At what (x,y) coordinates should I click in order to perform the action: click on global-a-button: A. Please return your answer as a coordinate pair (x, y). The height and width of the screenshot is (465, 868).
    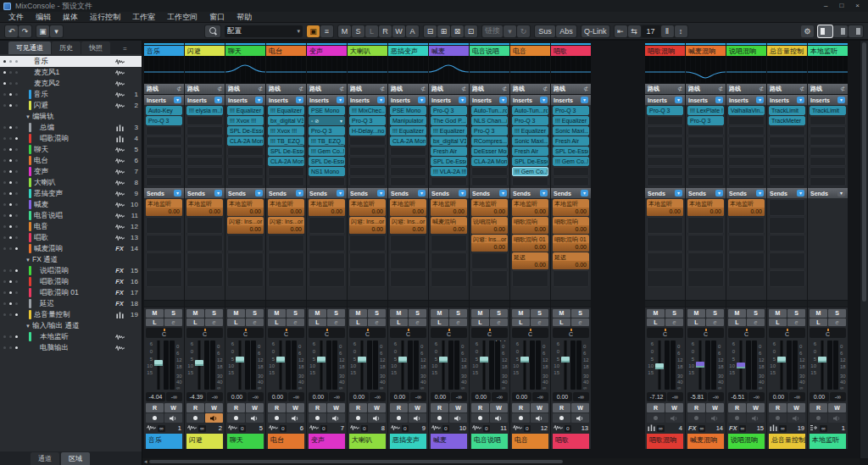
    Looking at the image, I should click on (412, 31).